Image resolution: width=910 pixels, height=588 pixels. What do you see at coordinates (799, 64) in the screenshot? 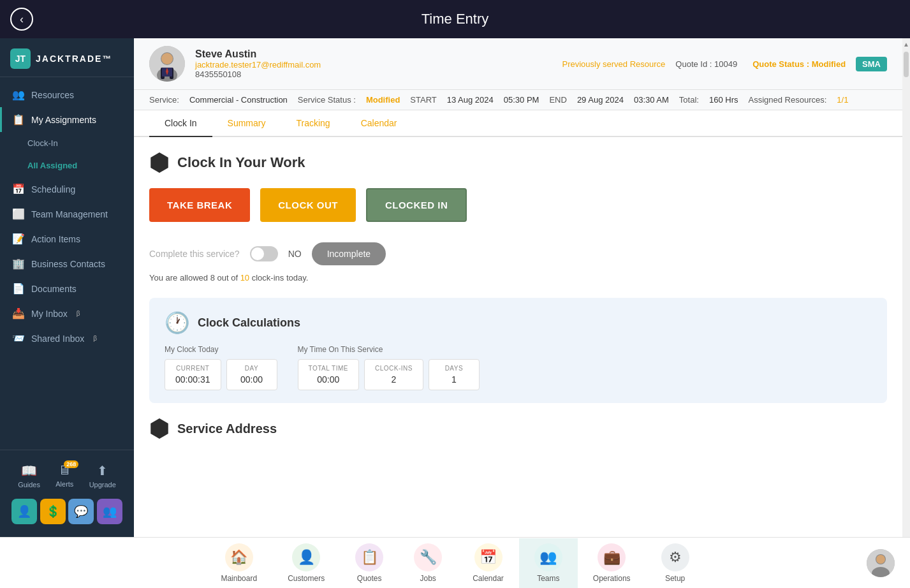
I see `quote-status: Quote Status : Modified` at bounding box center [799, 64].